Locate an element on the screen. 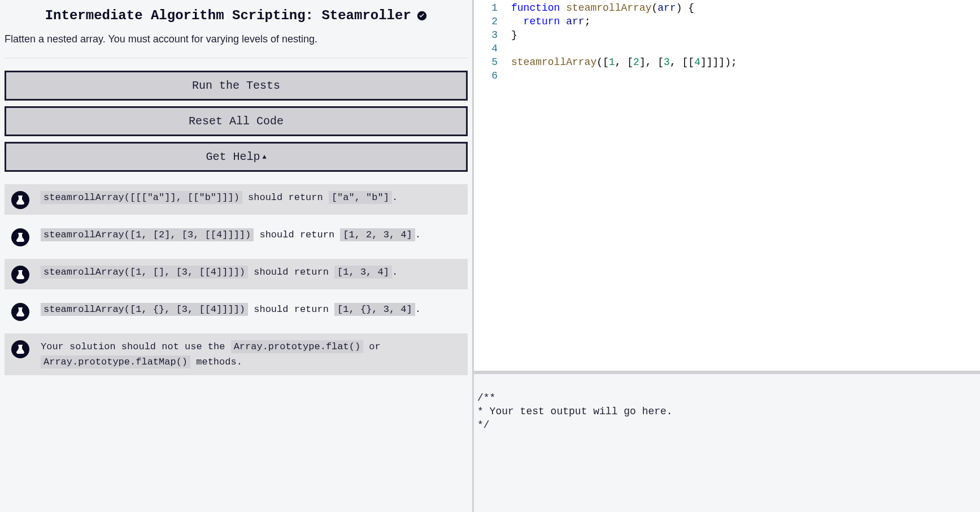 The image size is (980, 512). test-text: Your solution should not use the Array.p… is located at coordinates (251, 354).